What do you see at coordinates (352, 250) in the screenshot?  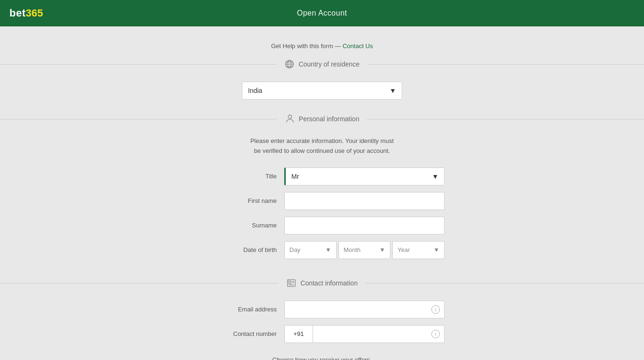 I see `month-label: Month` at bounding box center [352, 250].